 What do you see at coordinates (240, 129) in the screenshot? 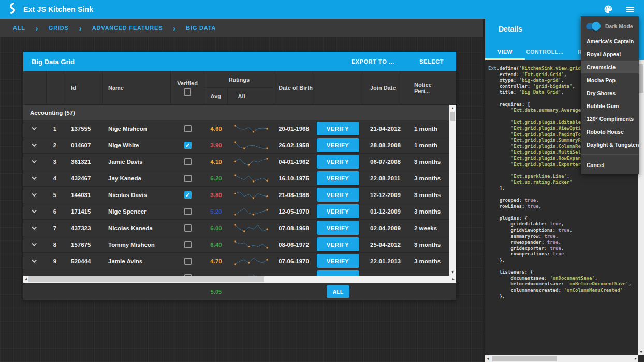
I see `table-row: 1137555Nige Mishcon4.6020-01-1968VERIFY2…` at bounding box center [240, 129].